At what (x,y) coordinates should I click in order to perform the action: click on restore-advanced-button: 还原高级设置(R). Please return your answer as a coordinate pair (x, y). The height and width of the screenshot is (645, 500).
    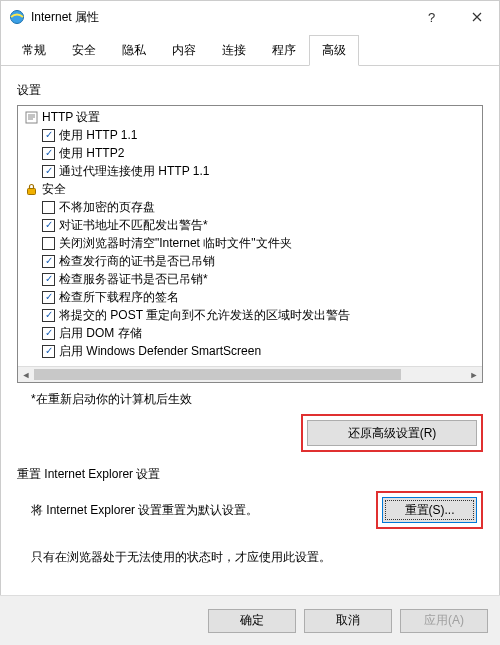
    Looking at the image, I should click on (392, 433).